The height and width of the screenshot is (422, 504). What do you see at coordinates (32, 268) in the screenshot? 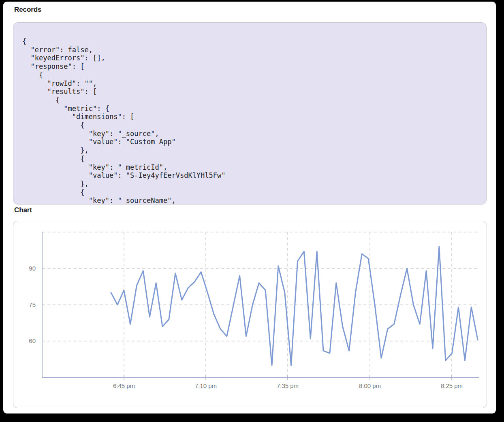
I see `y-tick-label: 90` at bounding box center [32, 268].